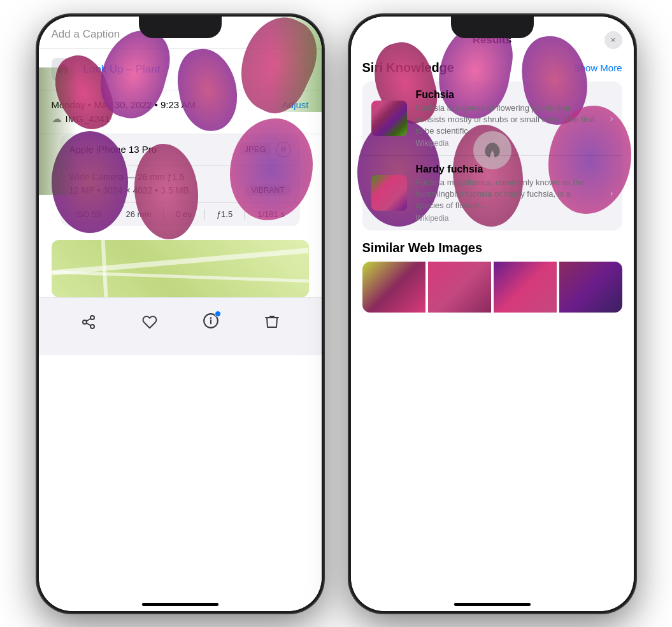  What do you see at coordinates (611, 193) in the screenshot?
I see `hardy-chevron: ›` at bounding box center [611, 193].